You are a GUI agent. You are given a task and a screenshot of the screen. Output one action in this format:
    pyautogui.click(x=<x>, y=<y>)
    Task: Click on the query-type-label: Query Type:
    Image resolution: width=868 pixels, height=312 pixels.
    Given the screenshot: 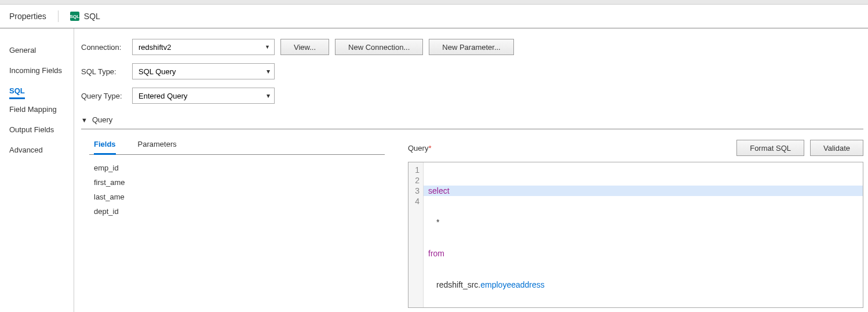 What is the action you would take?
    pyautogui.click(x=104, y=96)
    